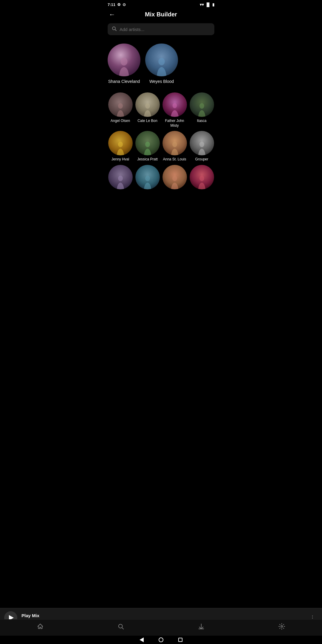 The height and width of the screenshot is (644, 322). Describe the element at coordinates (161, 143) in the screenshot. I see `suggestion-grid: Angel Olsen Cate Le Bon` at that location.